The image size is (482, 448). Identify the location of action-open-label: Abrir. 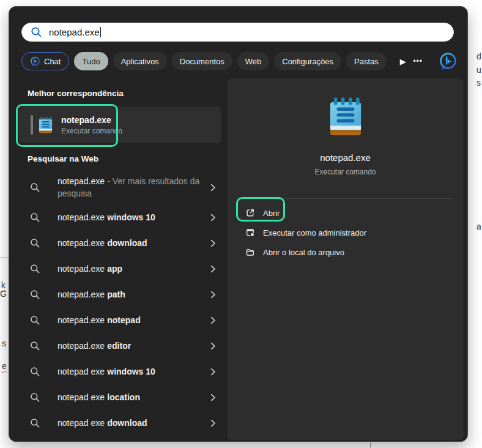
(272, 213).